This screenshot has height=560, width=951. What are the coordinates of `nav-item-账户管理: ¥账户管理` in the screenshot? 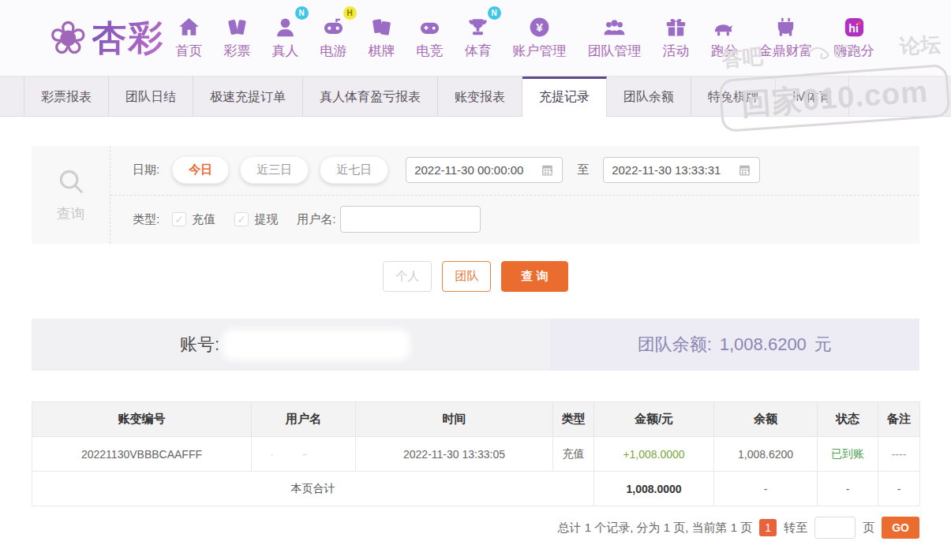 It's located at (540, 35).